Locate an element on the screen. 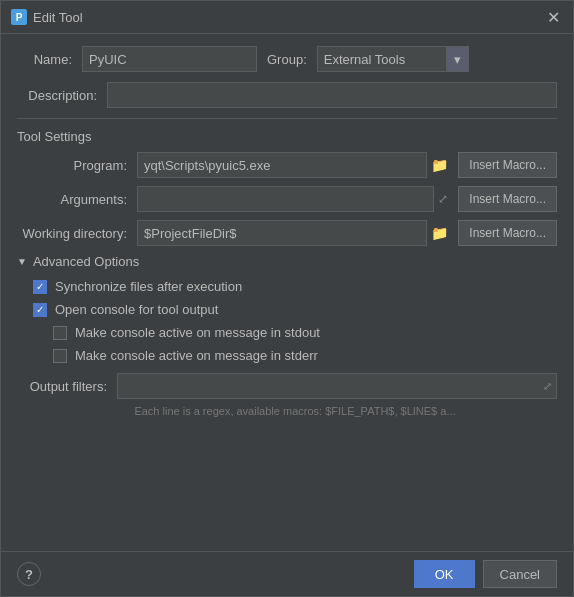 The width and height of the screenshot is (574, 597). open-console-row: Open console for tool output is located at coordinates (287, 310).